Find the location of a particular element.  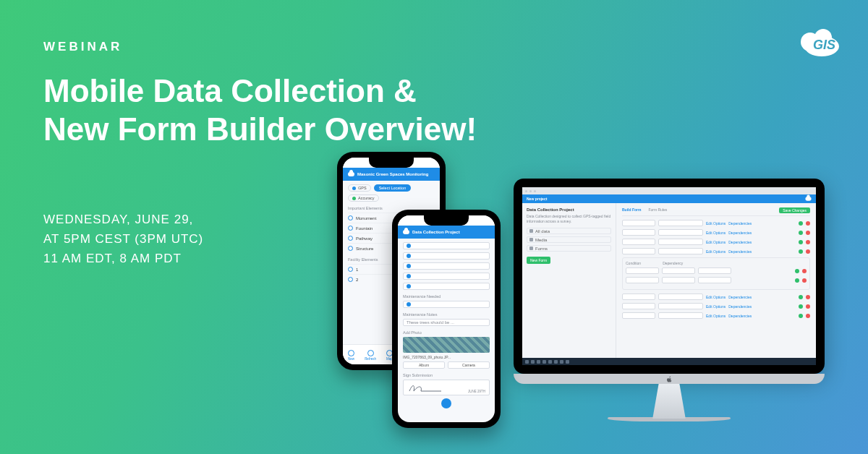

project-title: Data Collection Project is located at coordinates (569, 210).